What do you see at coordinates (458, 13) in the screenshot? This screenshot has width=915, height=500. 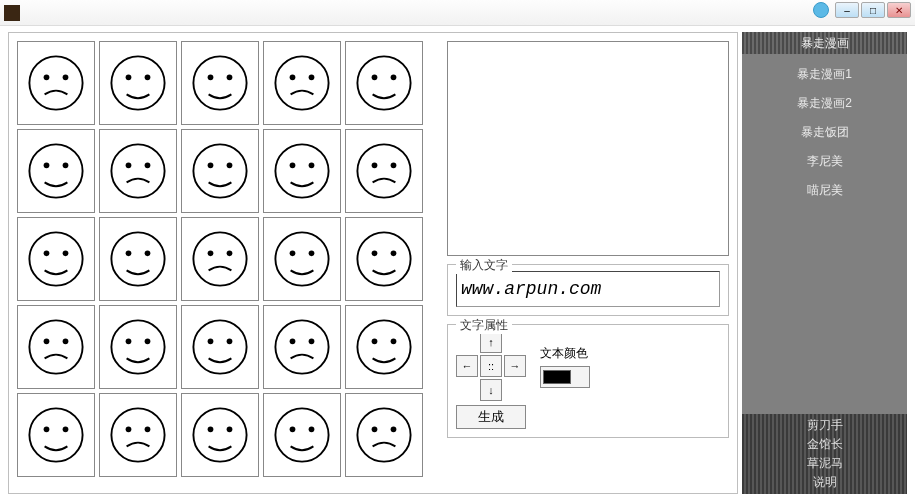 I see `titlebar: – □ ✕` at bounding box center [458, 13].